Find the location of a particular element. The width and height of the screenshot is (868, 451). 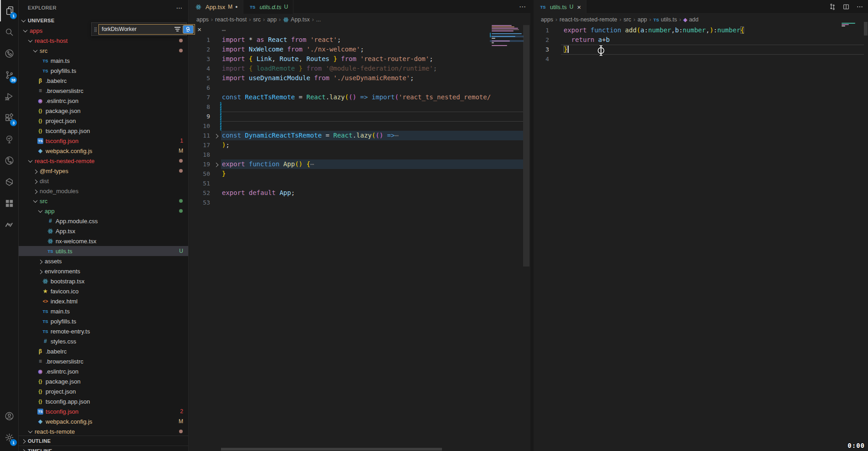

code-line-17: 17); is located at coordinates (360, 145).